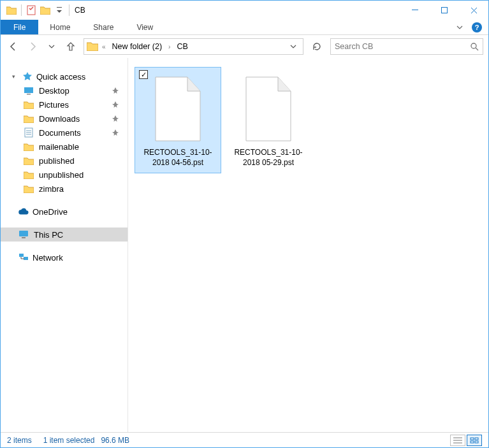  I want to click on recent-locations-button, so click(52, 47).